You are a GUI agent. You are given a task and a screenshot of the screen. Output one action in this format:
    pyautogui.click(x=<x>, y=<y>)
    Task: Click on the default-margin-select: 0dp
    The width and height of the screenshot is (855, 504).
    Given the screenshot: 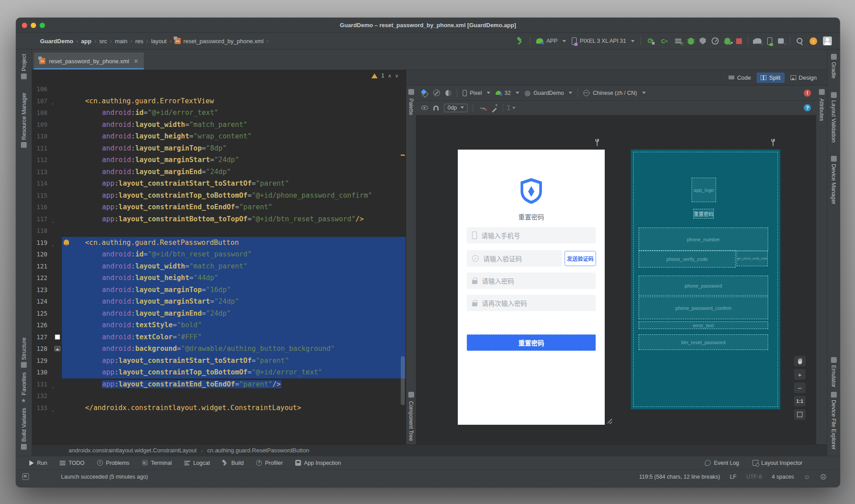 What is the action you would take?
    pyautogui.click(x=456, y=108)
    